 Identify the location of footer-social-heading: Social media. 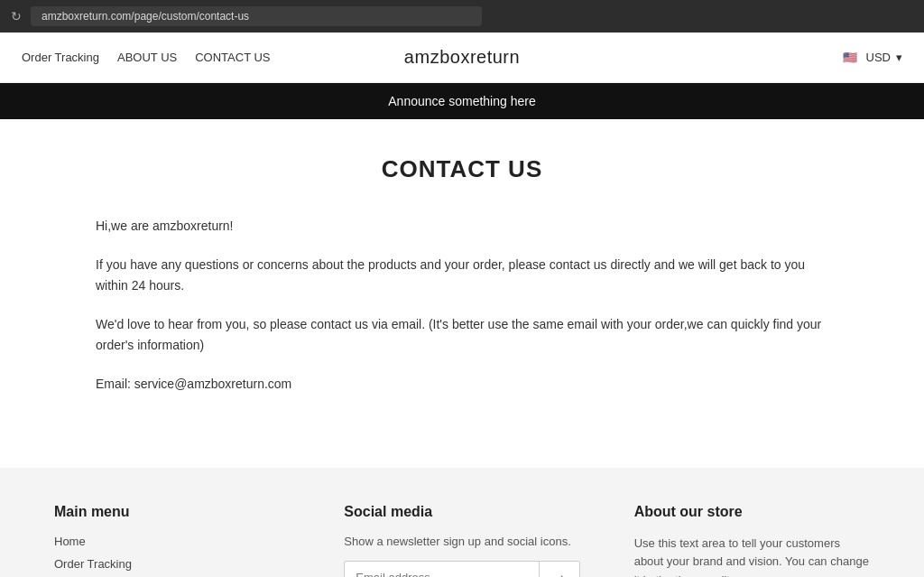
(462, 512).